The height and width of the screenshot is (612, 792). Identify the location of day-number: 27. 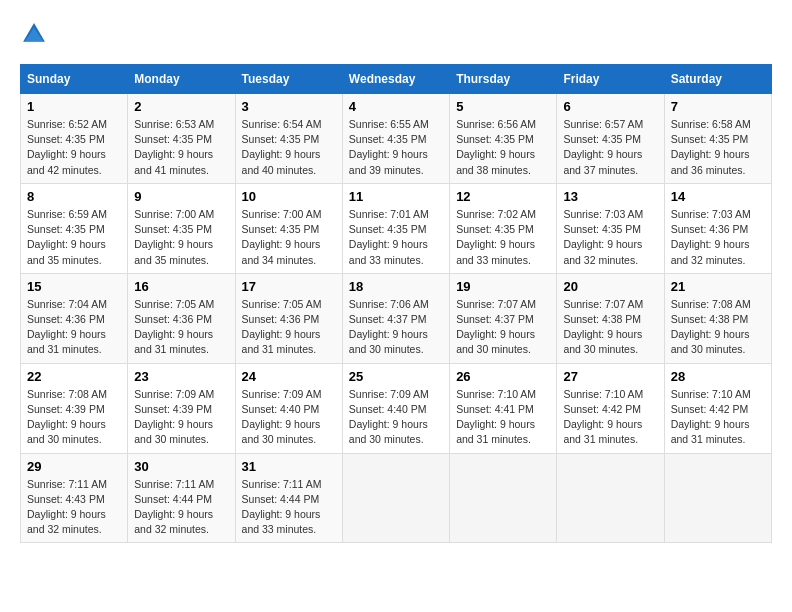
(610, 376).